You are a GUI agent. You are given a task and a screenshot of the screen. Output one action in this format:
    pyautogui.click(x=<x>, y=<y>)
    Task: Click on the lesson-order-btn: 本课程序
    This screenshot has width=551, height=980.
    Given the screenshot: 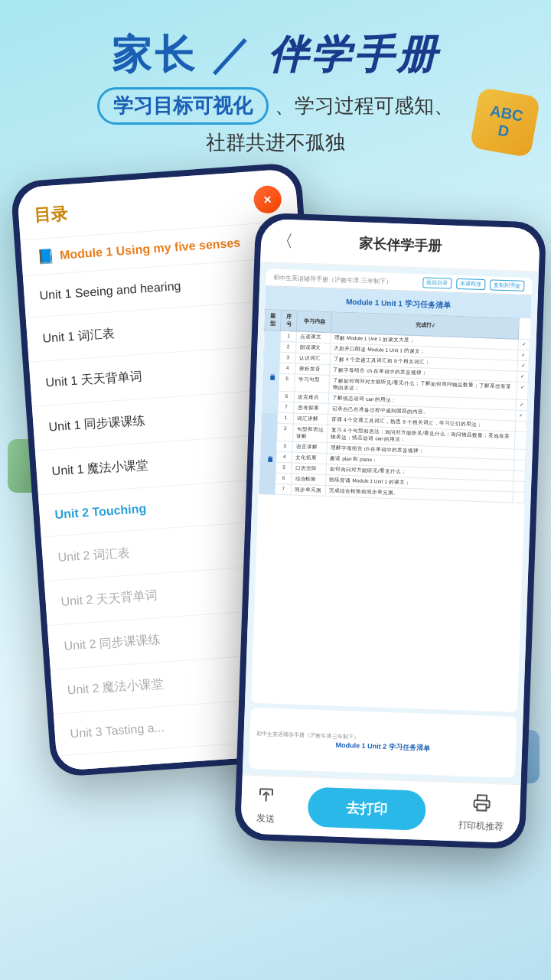 What is the action you would take?
    pyautogui.click(x=471, y=285)
    